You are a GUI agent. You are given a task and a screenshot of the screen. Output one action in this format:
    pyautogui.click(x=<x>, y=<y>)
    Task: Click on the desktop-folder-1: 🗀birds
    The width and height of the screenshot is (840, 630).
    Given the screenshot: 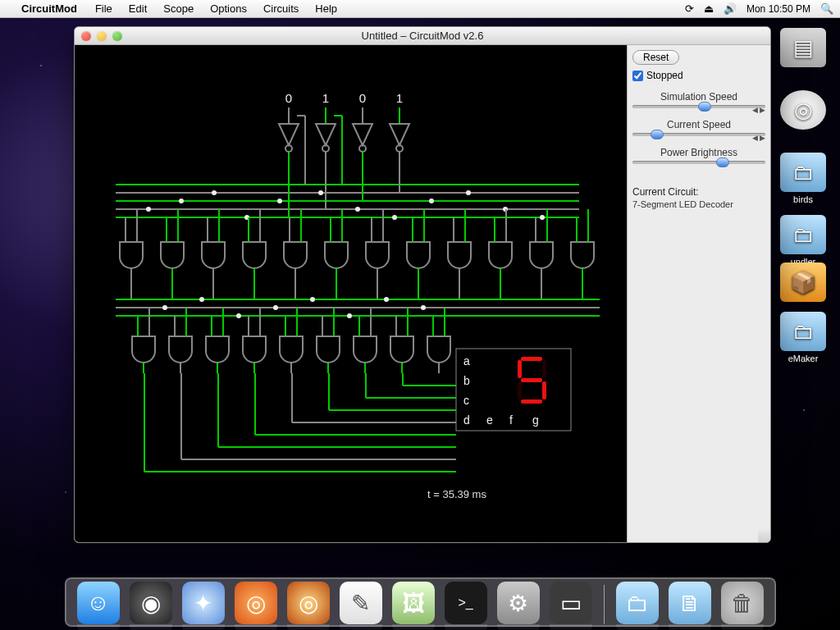 What is the action you would take?
    pyautogui.click(x=803, y=179)
    